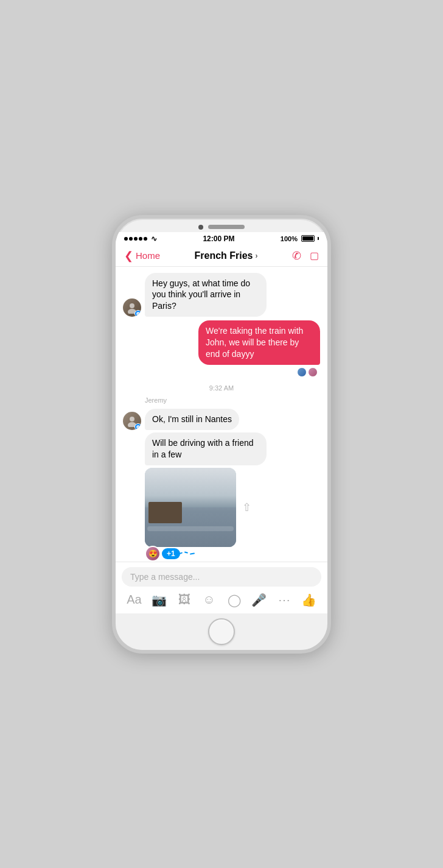 The image size is (443, 868). I want to click on message-row: Ok, I'm still in Nantes, so click(221, 419).